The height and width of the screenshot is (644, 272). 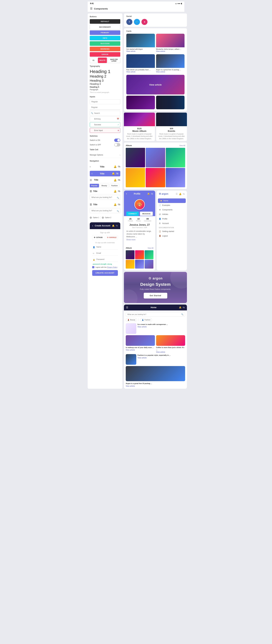 What do you see at coordinates (180, 194) in the screenshot?
I see `sidebar-bell-icon: 🔔` at bounding box center [180, 194].